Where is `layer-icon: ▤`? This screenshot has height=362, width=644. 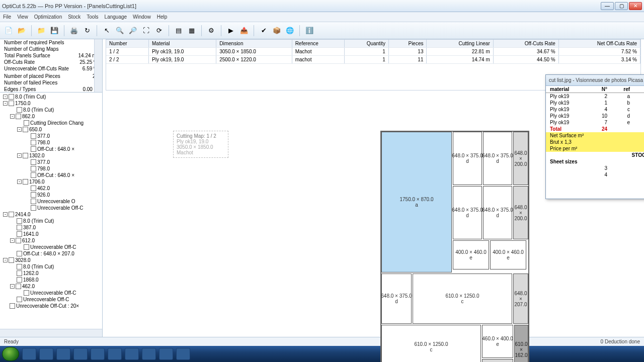
layer-icon: ▤ is located at coordinates (179, 31).